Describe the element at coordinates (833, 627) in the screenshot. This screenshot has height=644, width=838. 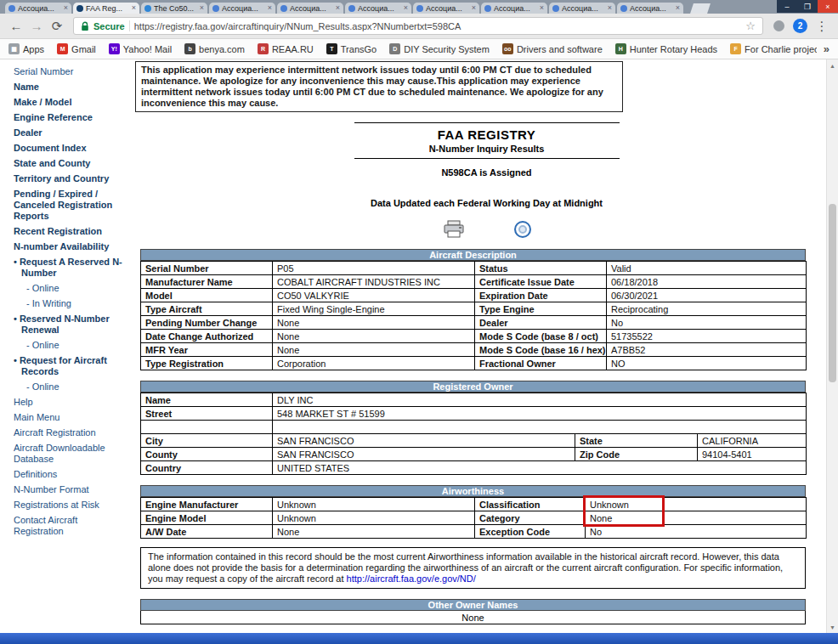
I see `scroll-down-icon: ▼` at that location.